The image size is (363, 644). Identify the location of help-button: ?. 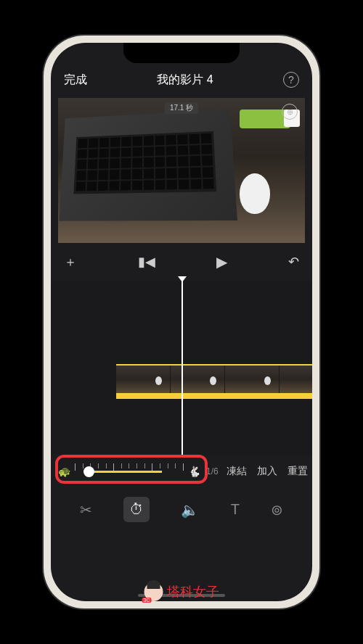
(291, 80).